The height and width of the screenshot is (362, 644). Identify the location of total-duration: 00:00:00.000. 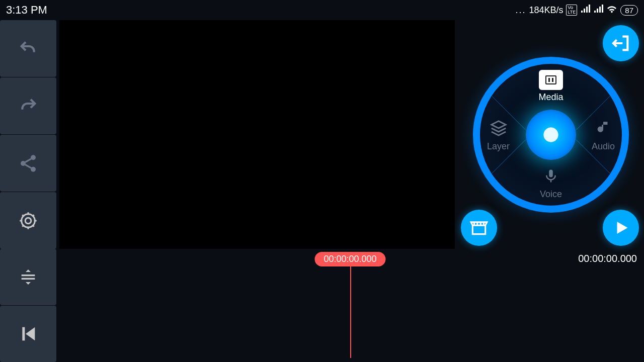
(608, 258).